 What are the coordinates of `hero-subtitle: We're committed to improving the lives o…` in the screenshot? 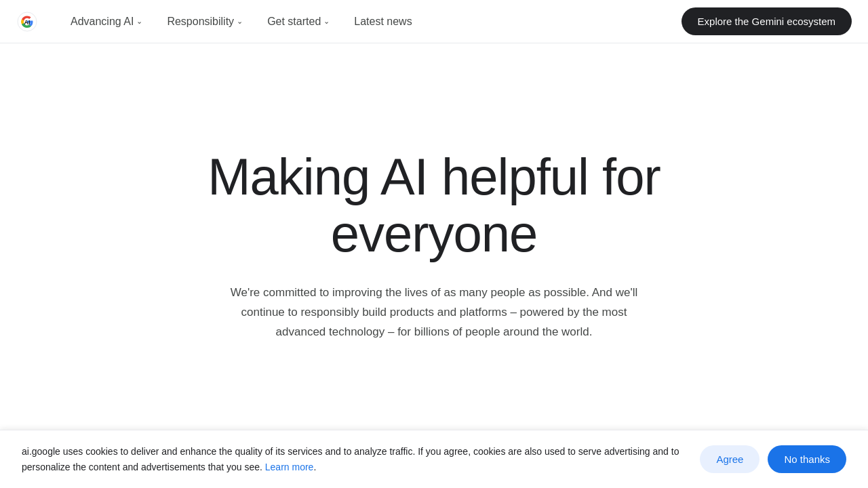 It's located at (434, 313).